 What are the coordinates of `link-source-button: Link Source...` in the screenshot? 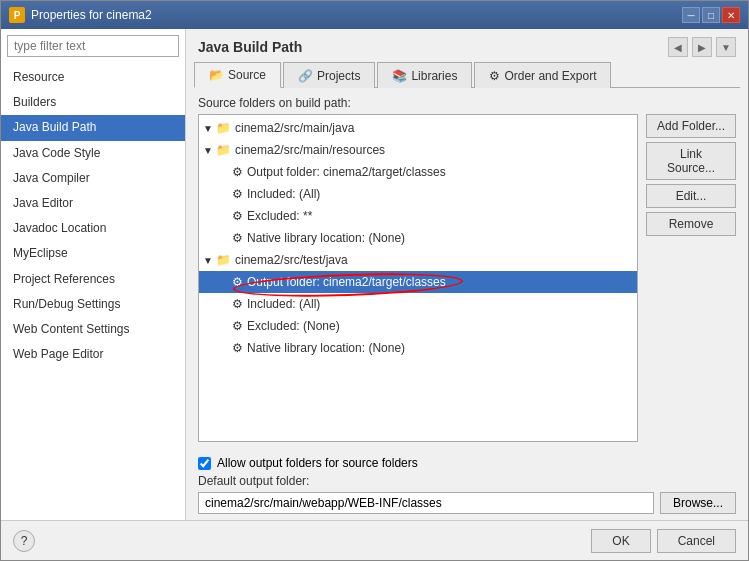 It's located at (691, 161).